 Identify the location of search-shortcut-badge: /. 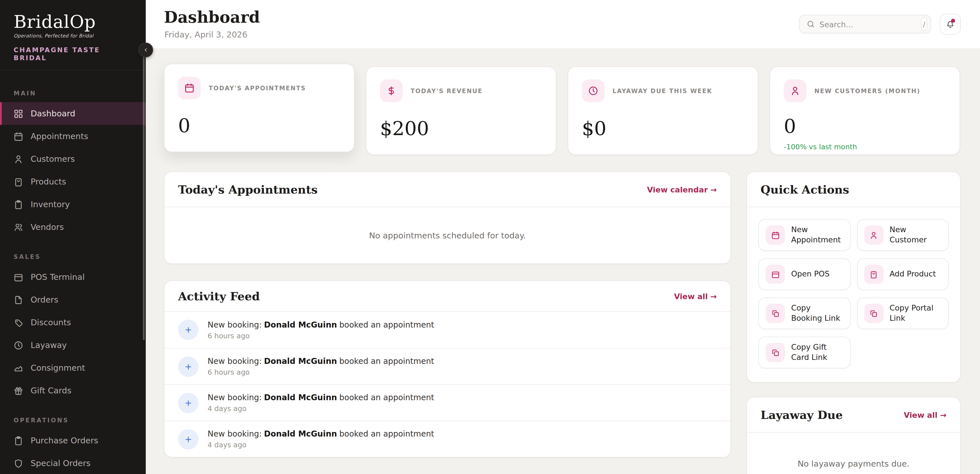
(924, 24).